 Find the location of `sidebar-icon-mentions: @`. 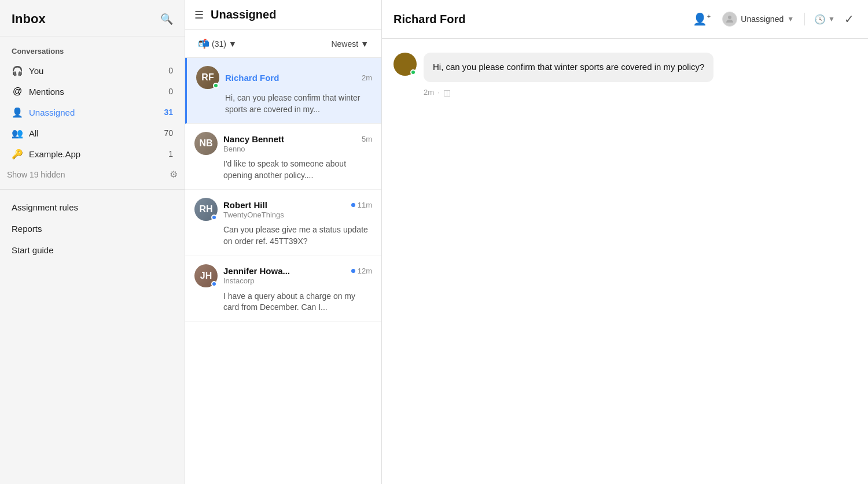

sidebar-icon-mentions: @ is located at coordinates (17, 91).